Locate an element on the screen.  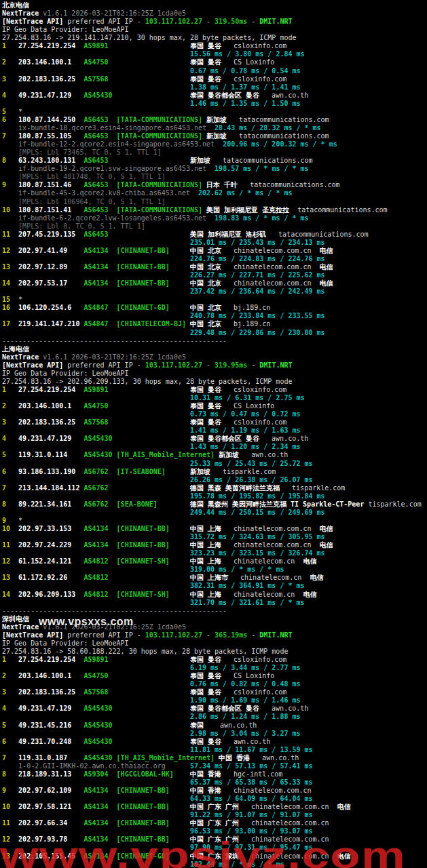
terminal-line: 15.56 ms / 3.80 ms / 2.84 ms is located at coordinates (215, 54).